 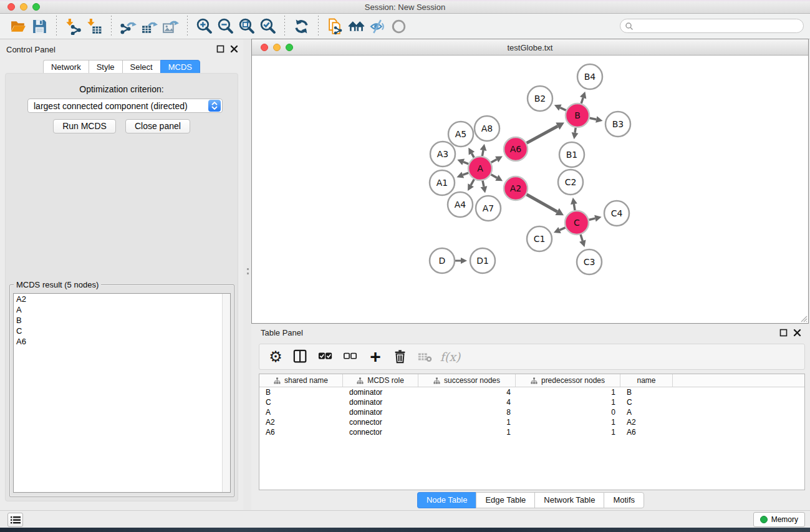 I want to click on delete-table-icon, so click(x=425, y=357).